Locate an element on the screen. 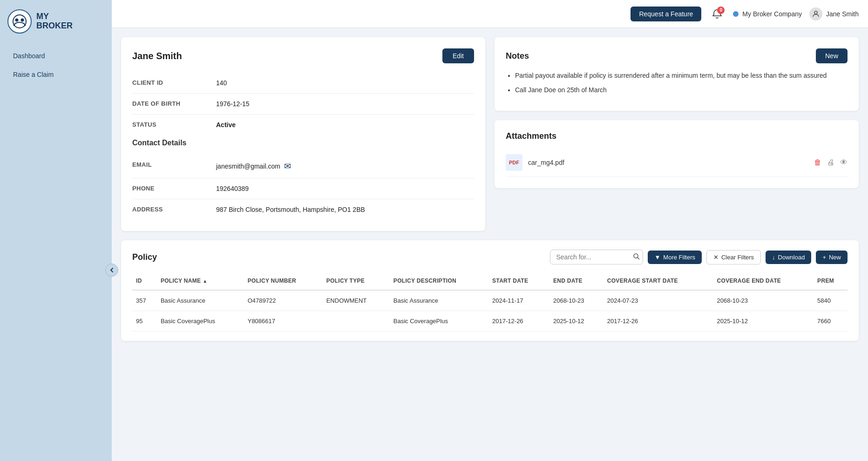  table-cell-coverage_end_date: 2025-10-12 is located at coordinates (764, 321).